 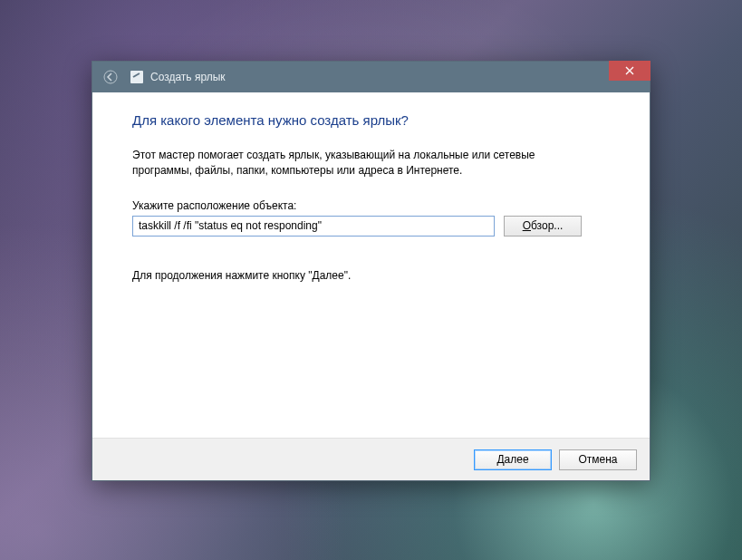 I want to click on browse-rest: бзор..., so click(x=547, y=226).